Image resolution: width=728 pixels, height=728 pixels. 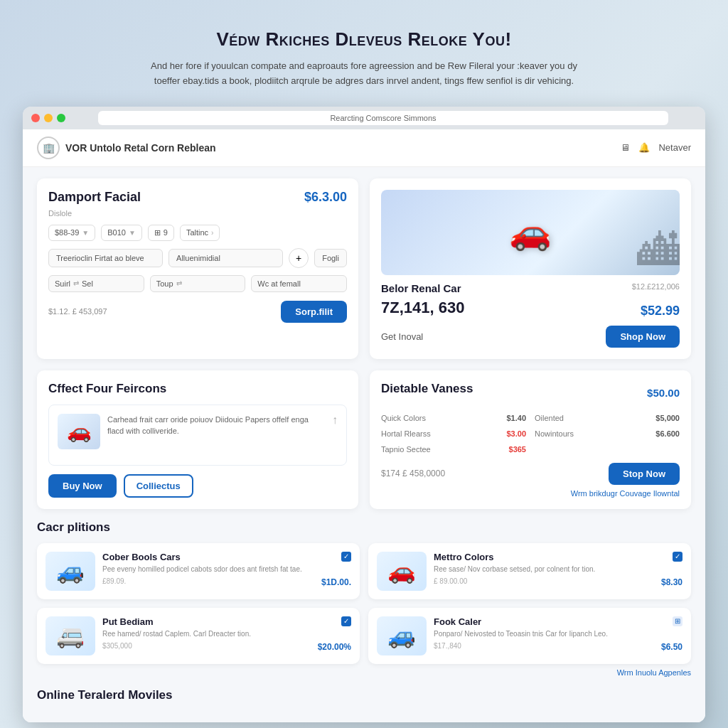 What do you see at coordinates (672, 647) in the screenshot?
I see `listing-new-price-4: $6.50` at bounding box center [672, 647].